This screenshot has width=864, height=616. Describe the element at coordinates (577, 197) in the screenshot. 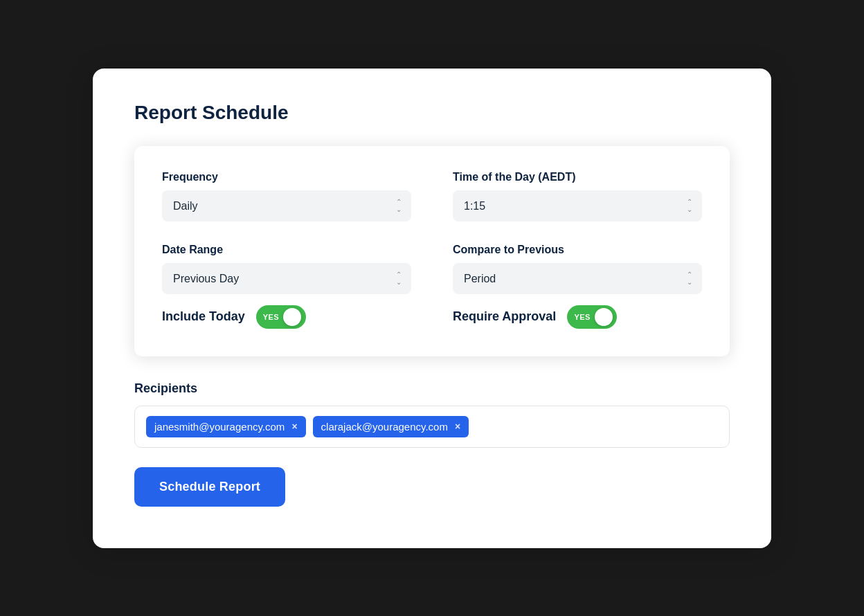

I see `time-of-day-group: Time of the Day (AEDT) 1:15 2:00 6:00 12…` at that location.